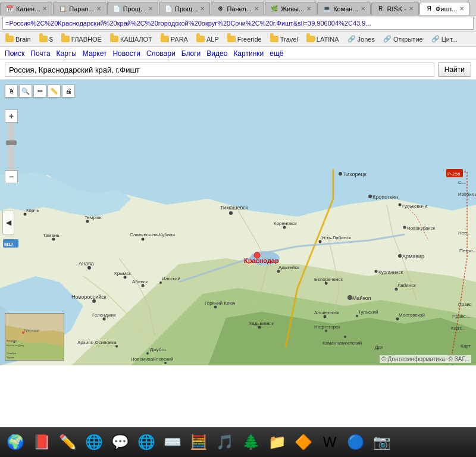  What do you see at coordinates (381, 9) in the screenshot?
I see `tab-icon: R` at bounding box center [381, 9].